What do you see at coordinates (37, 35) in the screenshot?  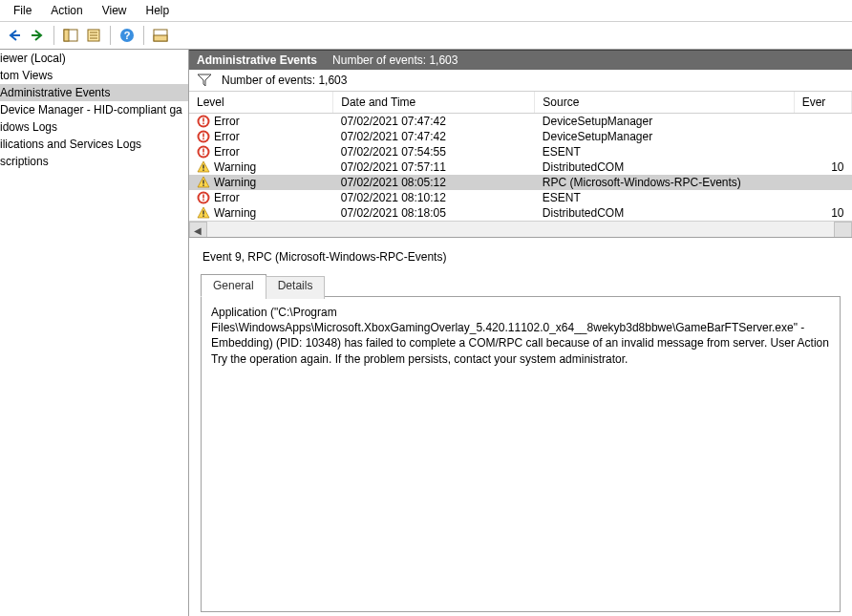 I see `forward-button` at bounding box center [37, 35].